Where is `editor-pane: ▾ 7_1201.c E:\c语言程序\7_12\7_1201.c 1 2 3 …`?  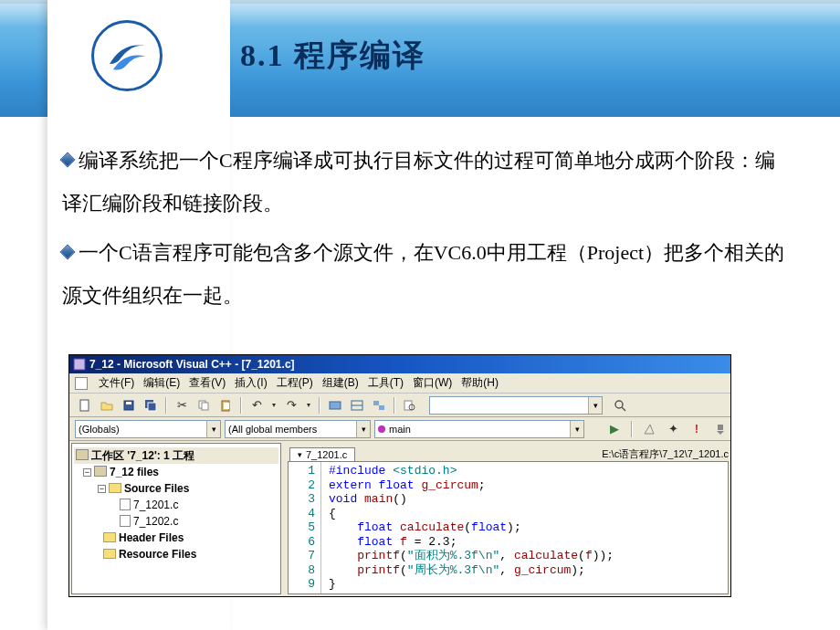
editor-pane: ▾ 7_1201.c E:\c语言程序\7_12\7_1201.c 1 2 3 … is located at coordinates (508, 519).